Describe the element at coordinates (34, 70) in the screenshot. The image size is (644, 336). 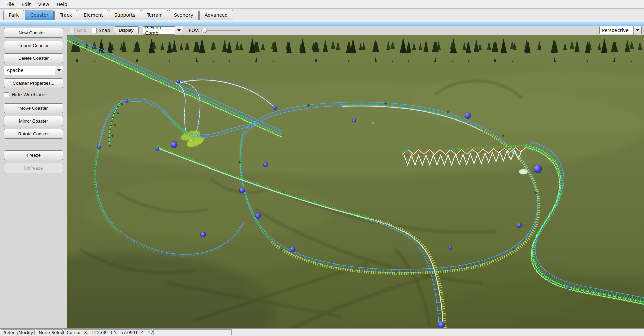
I see `coaster-select: Apache` at that location.